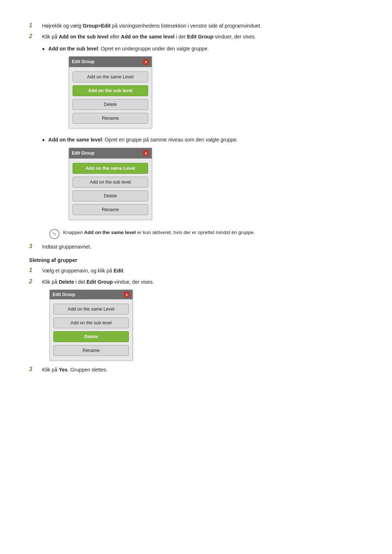 The width and height of the screenshot is (392, 554). What do you see at coordinates (91, 295) in the screenshot?
I see `dialog-titlebar-3: Edit Group x` at bounding box center [91, 295].